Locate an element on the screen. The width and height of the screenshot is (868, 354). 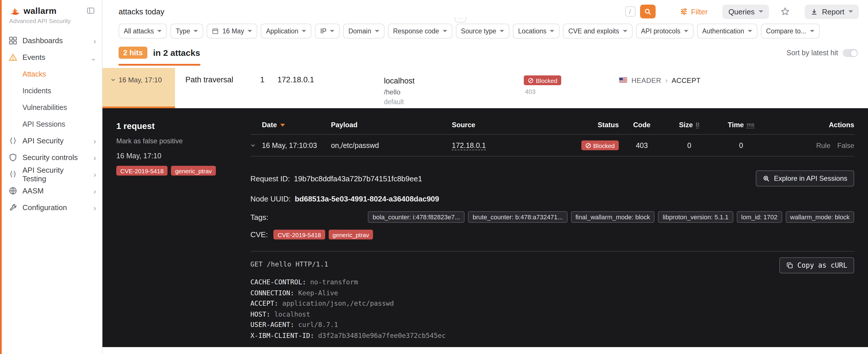
sidebar-item-vulnerabilities: Vulnerabilities is located at coordinates (51, 107).